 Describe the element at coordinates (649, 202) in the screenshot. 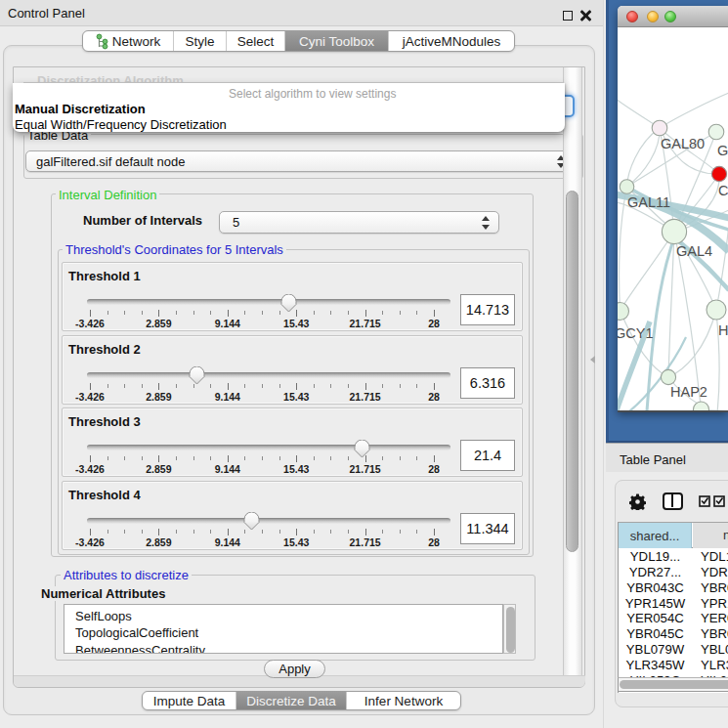

I see `svg-text: GAL11` at that location.